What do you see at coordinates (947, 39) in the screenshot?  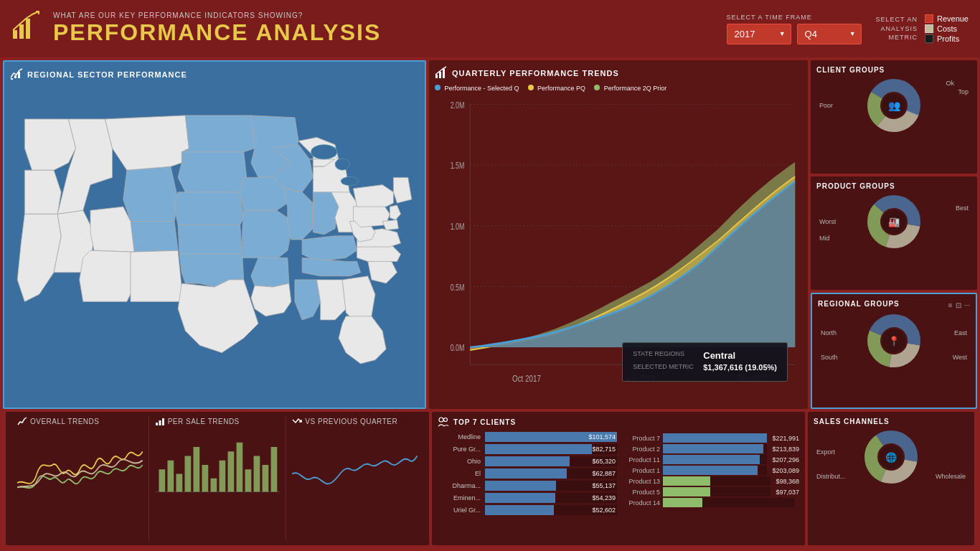 I see `profits-legend-item: Profits` at bounding box center [947, 39].